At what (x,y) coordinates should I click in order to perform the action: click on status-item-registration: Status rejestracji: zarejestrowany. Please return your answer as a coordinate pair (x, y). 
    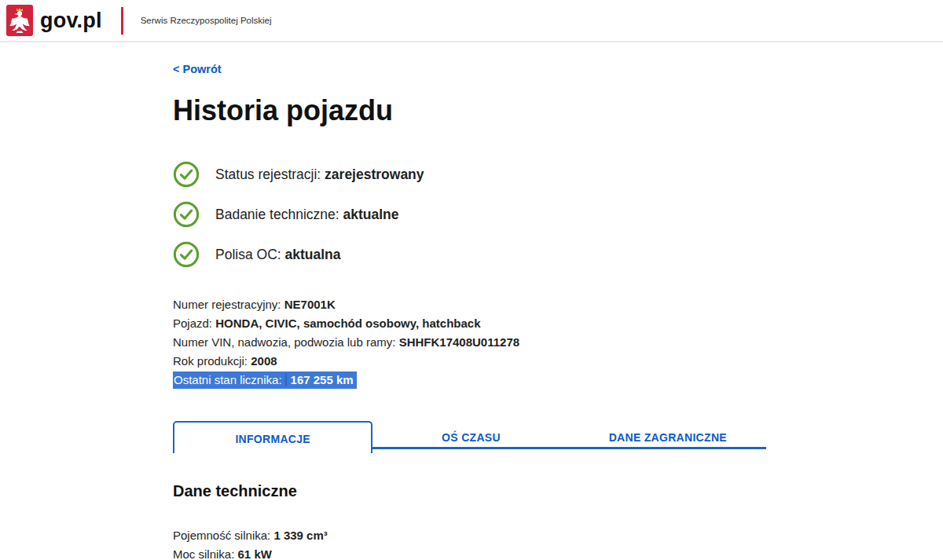
    Looking at the image, I should click on (470, 174).